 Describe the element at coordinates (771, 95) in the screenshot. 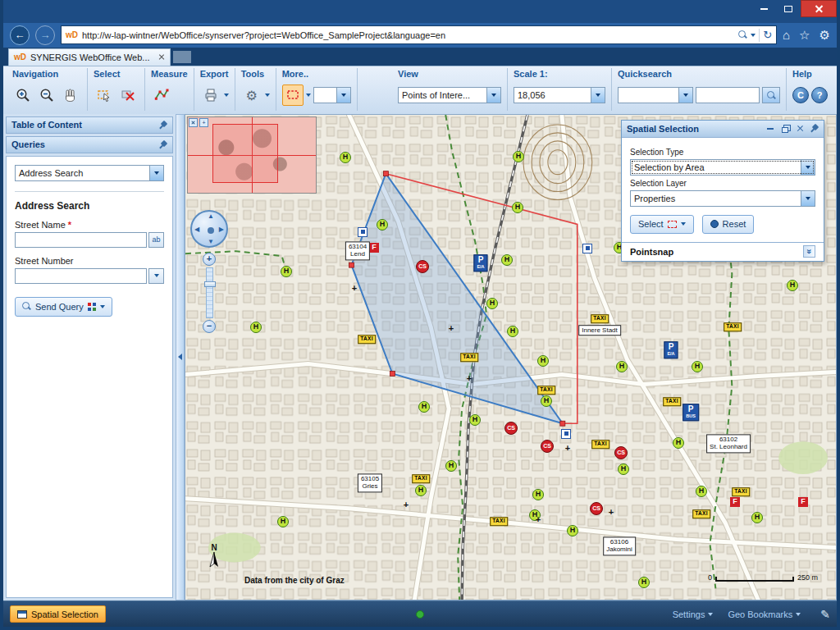

I see `quicksearch-button` at that location.